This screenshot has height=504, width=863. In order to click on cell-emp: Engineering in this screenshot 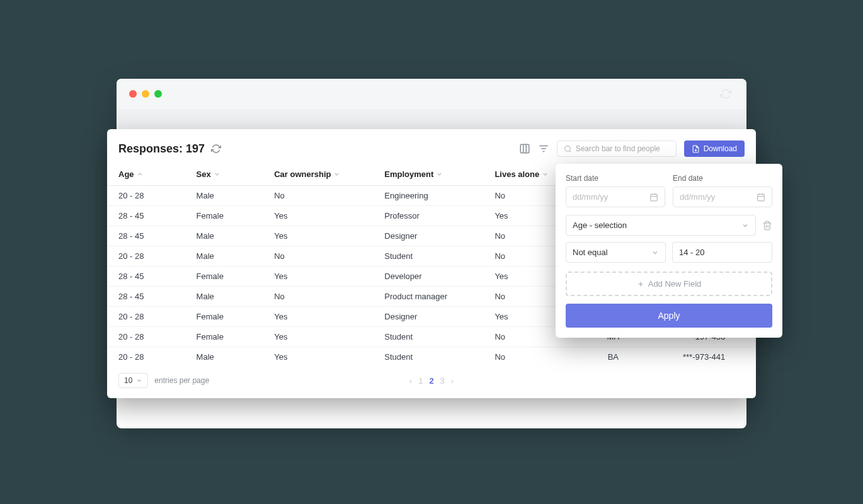, I will do `click(428, 196)`.